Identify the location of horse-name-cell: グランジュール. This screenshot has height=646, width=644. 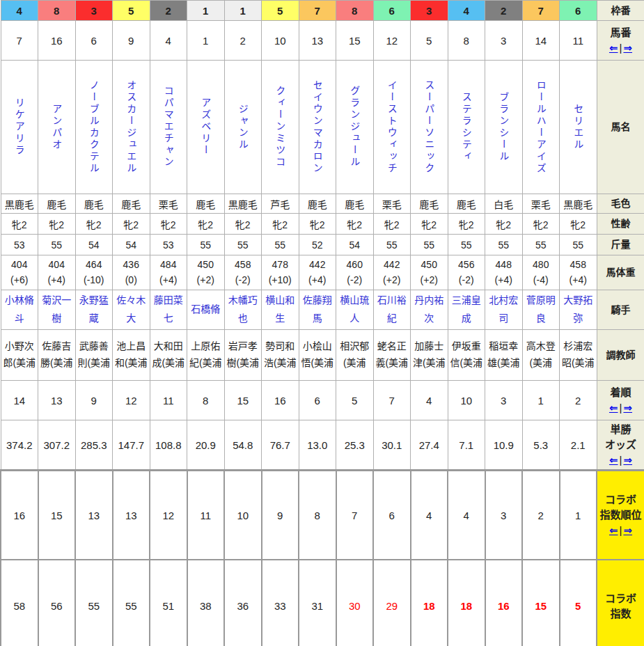
(355, 127).